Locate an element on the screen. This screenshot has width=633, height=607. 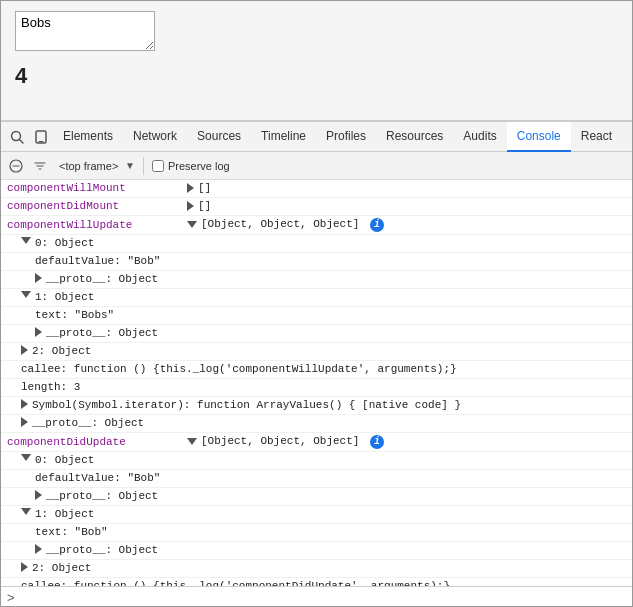
log-key: componentWillUpdate is located at coordinates (97, 225).